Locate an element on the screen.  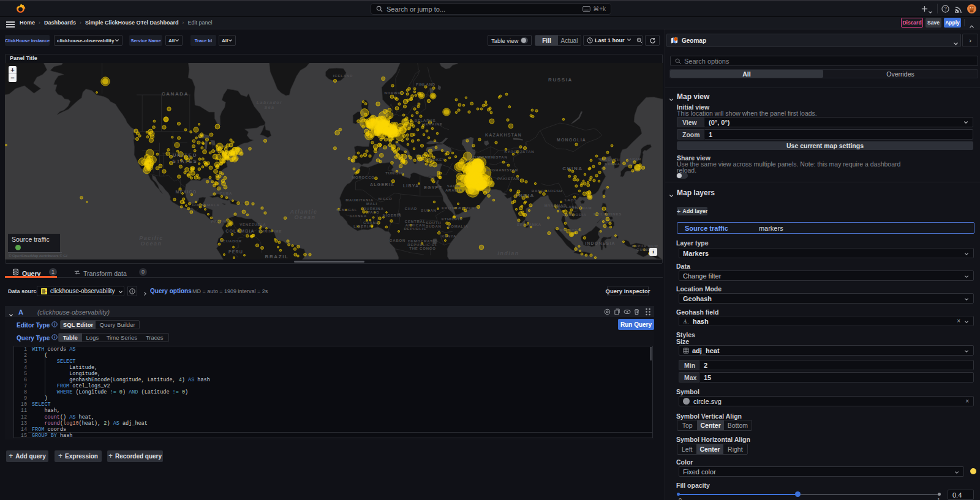
svg-text: COLOMBIA is located at coordinates (240, 231).